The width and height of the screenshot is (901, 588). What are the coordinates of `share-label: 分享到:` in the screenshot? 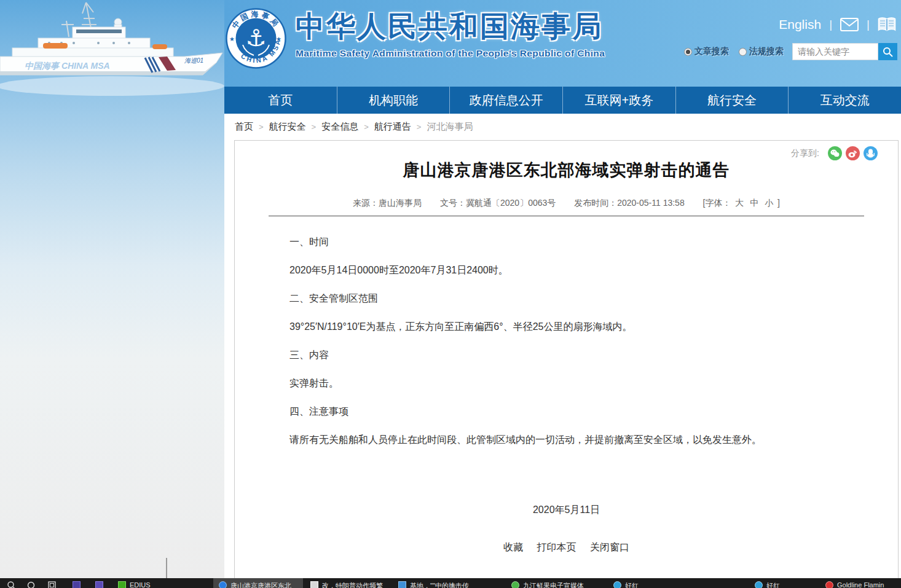 It's located at (805, 154).